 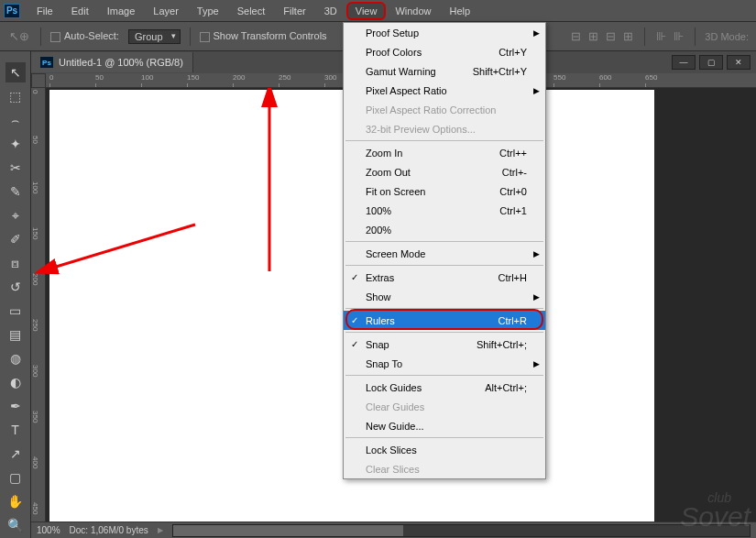 What do you see at coordinates (444, 211) in the screenshot?
I see `menu-item-100: 100%Ctrl+1` at bounding box center [444, 211].